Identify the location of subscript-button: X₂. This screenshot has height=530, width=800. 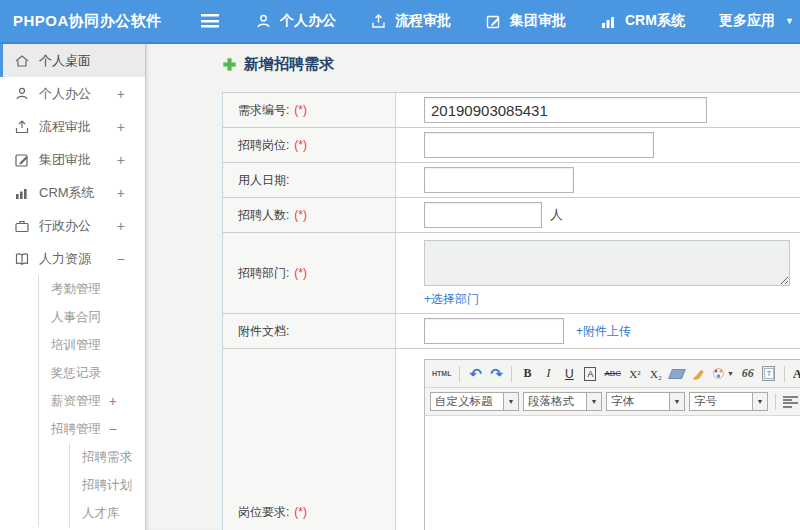
(656, 374).